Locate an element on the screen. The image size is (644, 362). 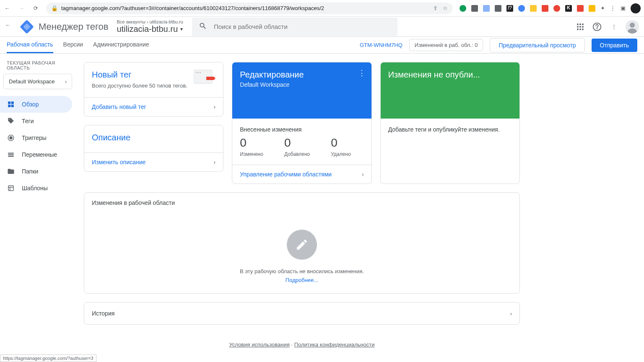
submit-button: Отправить is located at coordinates (615, 45).